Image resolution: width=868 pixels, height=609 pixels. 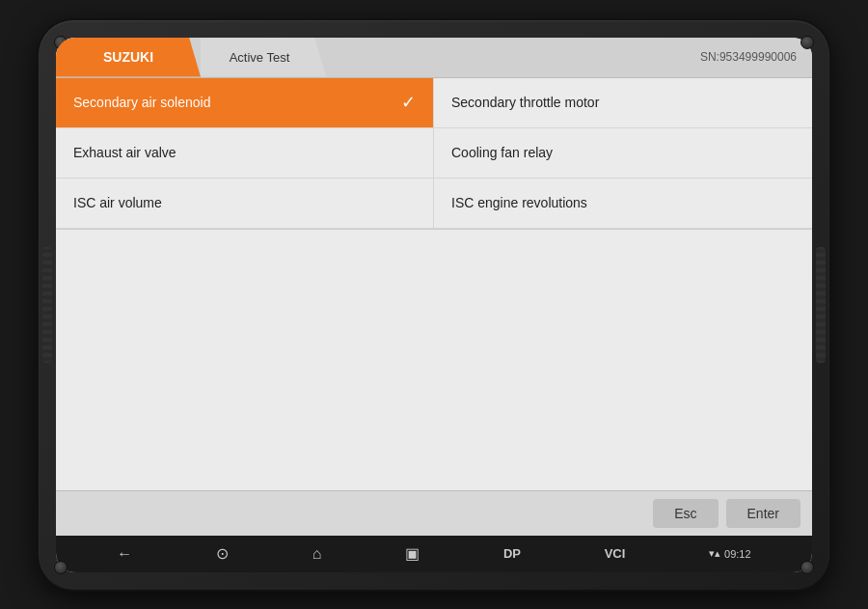 What do you see at coordinates (245, 103) in the screenshot?
I see `grid-cell-secondary-air-solenoid: Secondary air solenoid ✓` at bounding box center [245, 103].